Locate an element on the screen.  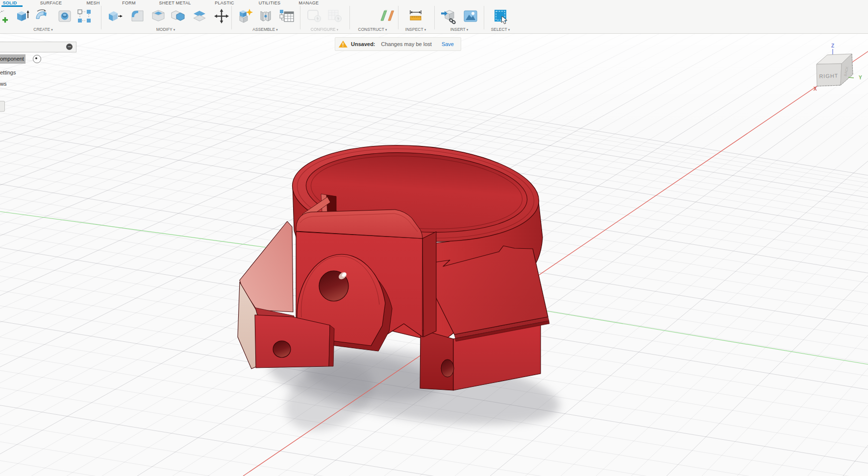
y-axis-line-left is located at coordinates (133, 229).